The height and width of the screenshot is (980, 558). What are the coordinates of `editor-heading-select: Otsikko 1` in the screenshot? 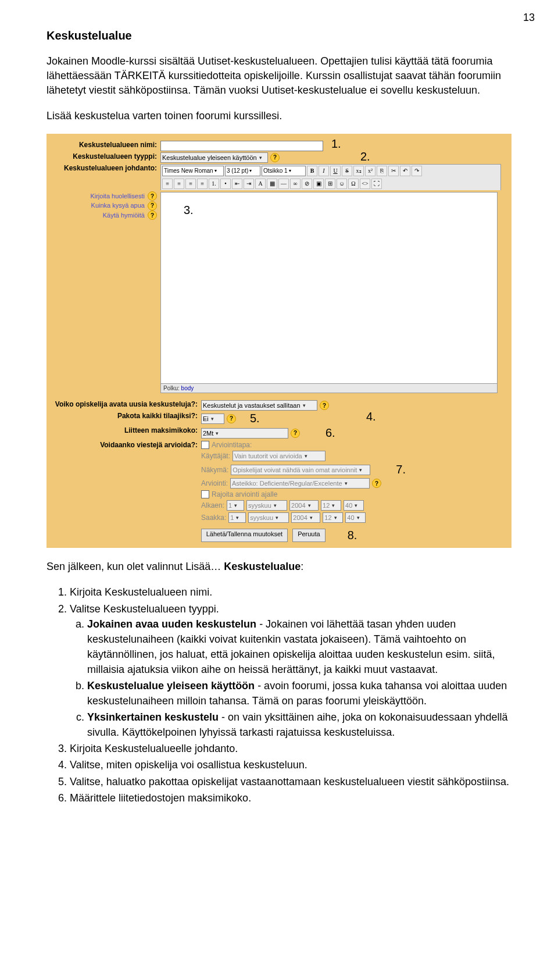 It's located at (284, 171).